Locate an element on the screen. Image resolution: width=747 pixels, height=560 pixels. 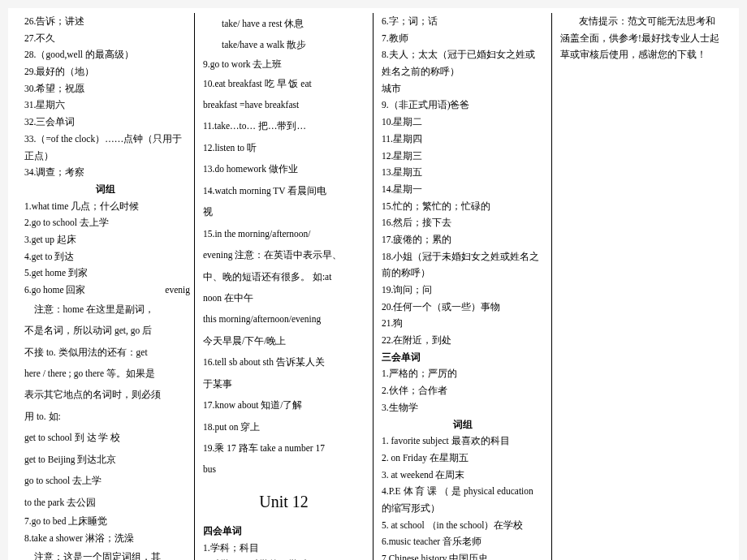
phrase-item: 7.Chinese history 中国历史 is located at coordinates (463, 555).